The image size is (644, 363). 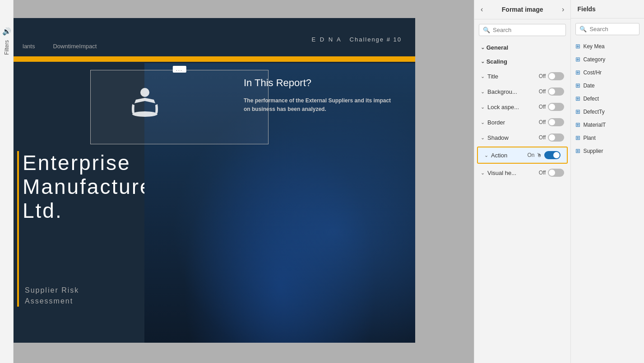 What do you see at coordinates (523, 201) in the screenshot?
I see `format-items-list: ⌄ General ⌄ Scaling ⌄ Title Off` at bounding box center [523, 201].